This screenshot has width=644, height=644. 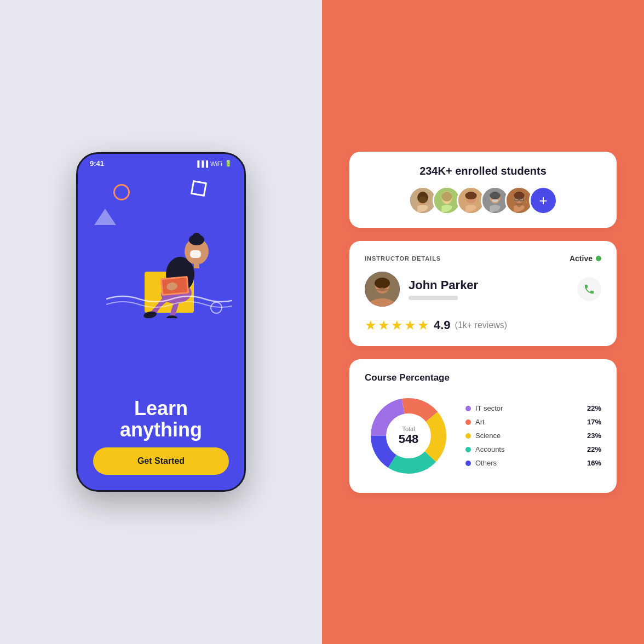 What do you see at coordinates (161, 461) in the screenshot?
I see `get-started-button: Get Started` at bounding box center [161, 461].